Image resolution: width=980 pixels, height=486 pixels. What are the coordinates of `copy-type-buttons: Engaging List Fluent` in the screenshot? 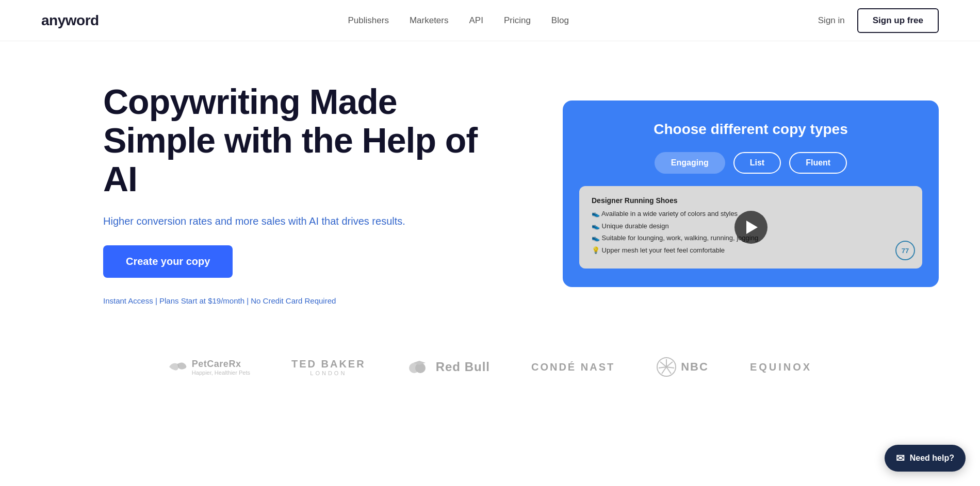 It's located at (751, 163).